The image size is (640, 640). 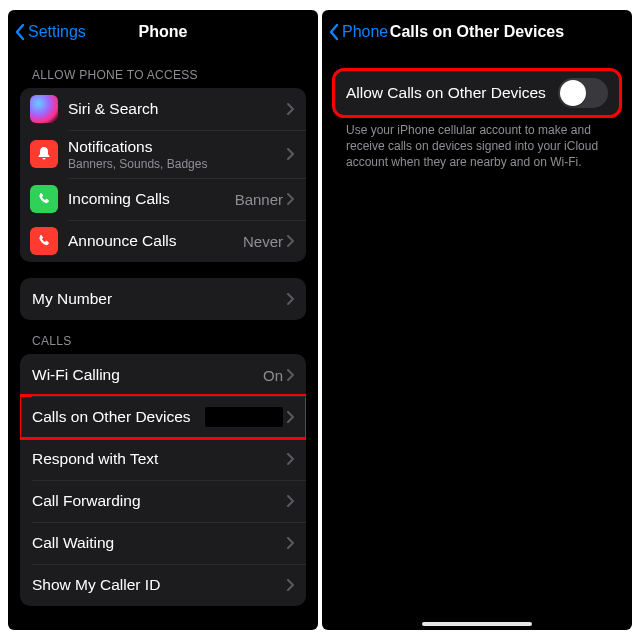 I want to click on row-label: Allow Calls on Other Devices, so click(x=452, y=93).